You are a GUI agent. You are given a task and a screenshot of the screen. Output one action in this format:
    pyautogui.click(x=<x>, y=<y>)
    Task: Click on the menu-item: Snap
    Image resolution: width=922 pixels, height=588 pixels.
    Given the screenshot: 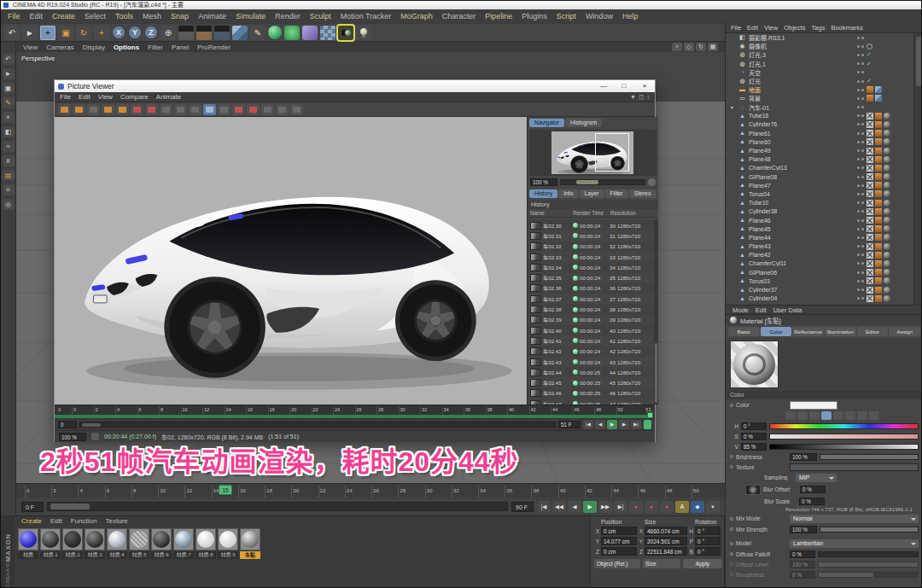 What is the action you would take?
    pyautogui.click(x=179, y=16)
    